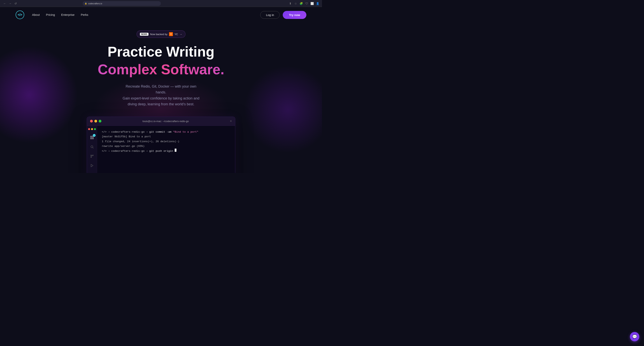 Image resolution: width=644 pixels, height=346 pixels. I want to click on nav-link-enterprise: Enterprise, so click(68, 15).